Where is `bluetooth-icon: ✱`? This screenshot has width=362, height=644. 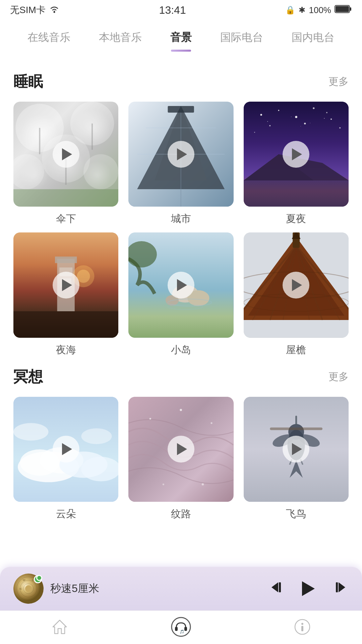 bluetooth-icon: ✱ is located at coordinates (302, 10).